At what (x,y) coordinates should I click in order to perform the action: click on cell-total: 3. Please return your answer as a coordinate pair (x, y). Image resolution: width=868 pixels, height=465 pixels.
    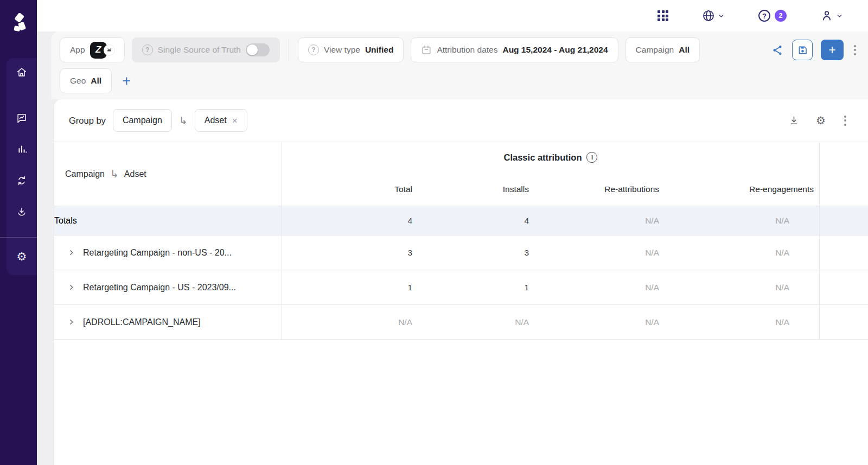
    Looking at the image, I should click on (350, 253).